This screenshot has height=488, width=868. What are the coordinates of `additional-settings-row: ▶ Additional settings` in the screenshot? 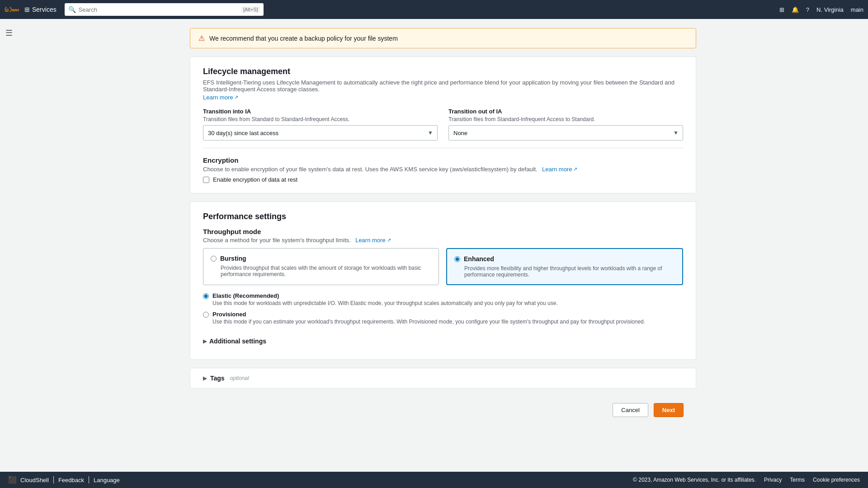 It's located at (443, 341).